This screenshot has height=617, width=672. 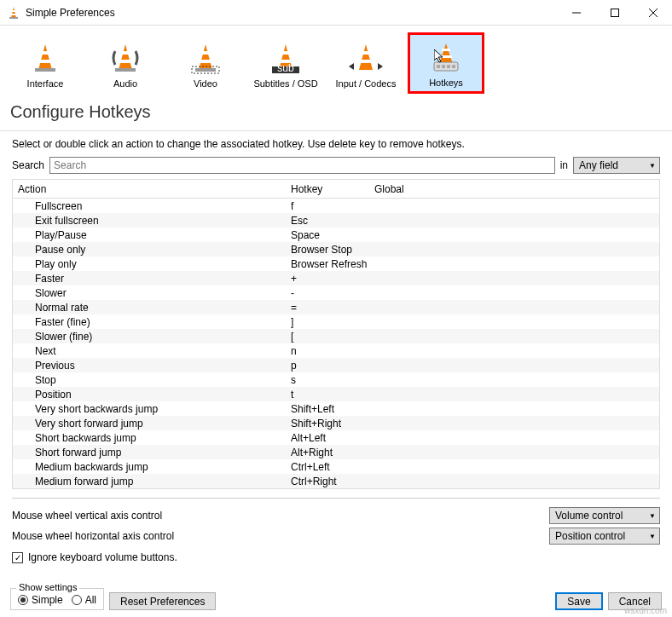 I want to click on video-cone-icon, so click(x=206, y=58).